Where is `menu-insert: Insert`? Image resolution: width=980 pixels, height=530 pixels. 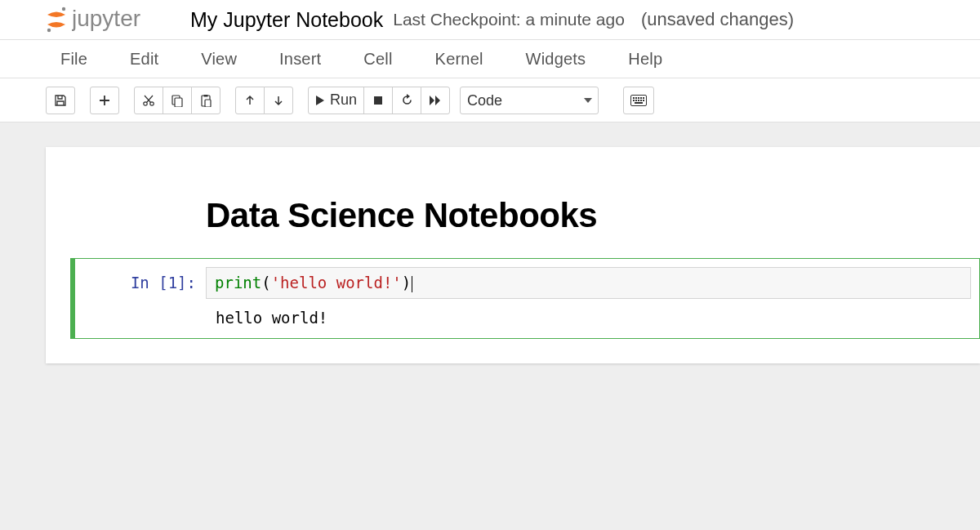
menu-insert: Insert is located at coordinates (301, 59).